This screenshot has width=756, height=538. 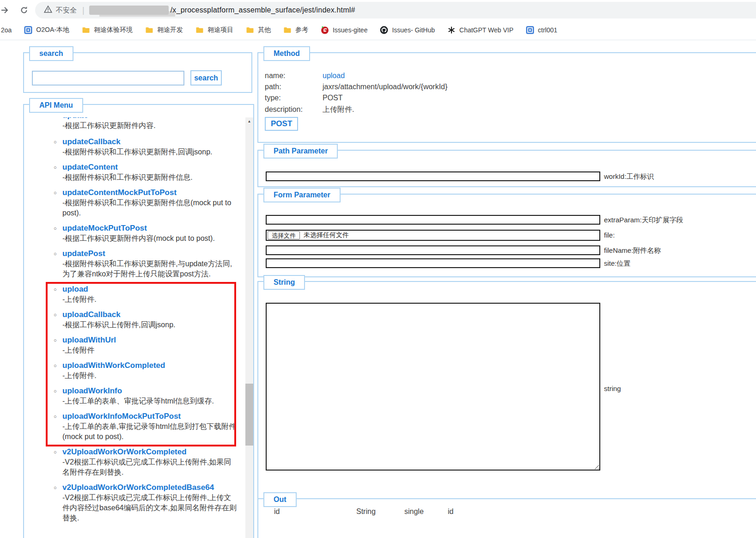 What do you see at coordinates (310, 110) in the screenshot?
I see `method-row-description: description:上传附件.` at bounding box center [310, 110].